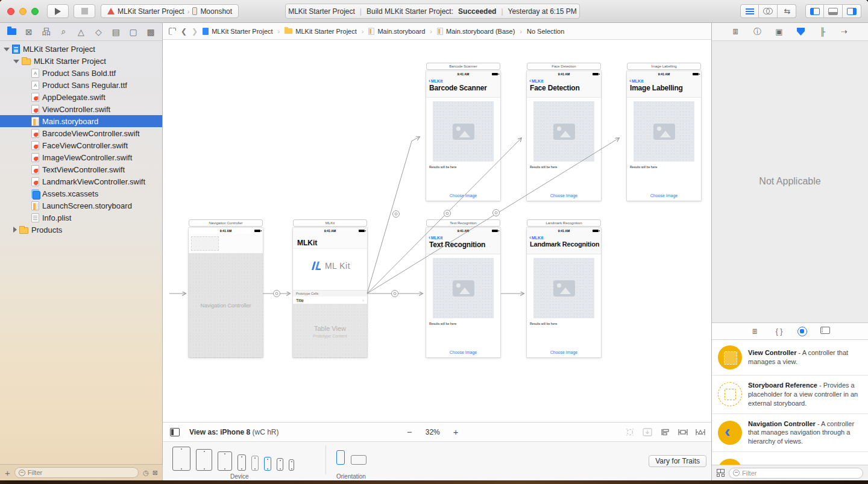 The image size is (868, 484). I want to click on tree-row-file: Assets.xcassets, so click(81, 193).